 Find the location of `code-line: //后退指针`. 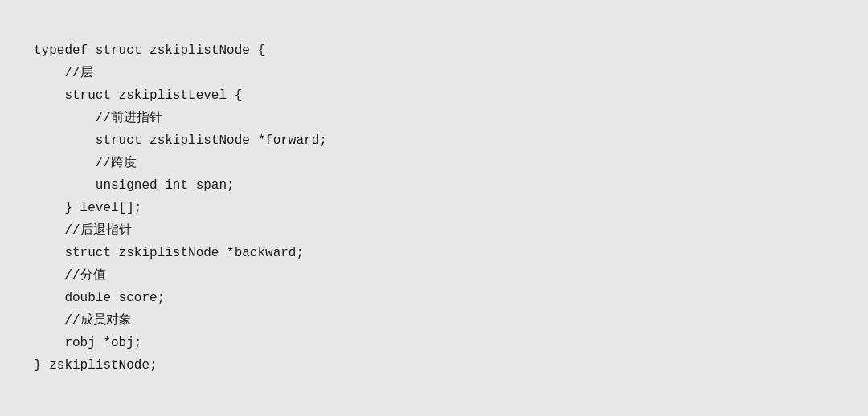

code-line: //后退指针 is located at coordinates (434, 230).